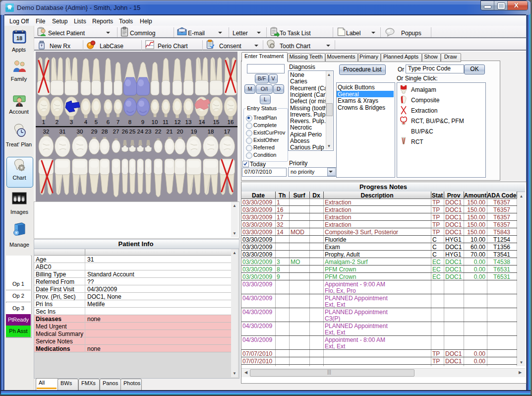 Image resolution: width=532 pixels, height=396 pixels. I want to click on svg-text: 16, so click(231, 122).